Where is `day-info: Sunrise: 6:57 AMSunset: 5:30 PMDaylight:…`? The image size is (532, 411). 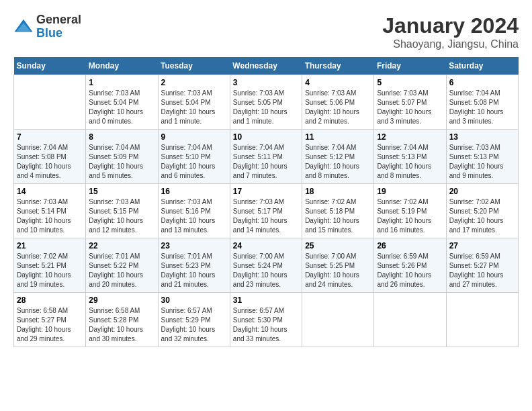
day-info: Sunrise: 6:57 AMSunset: 5:30 PMDaylight:… is located at coordinates (266, 325).